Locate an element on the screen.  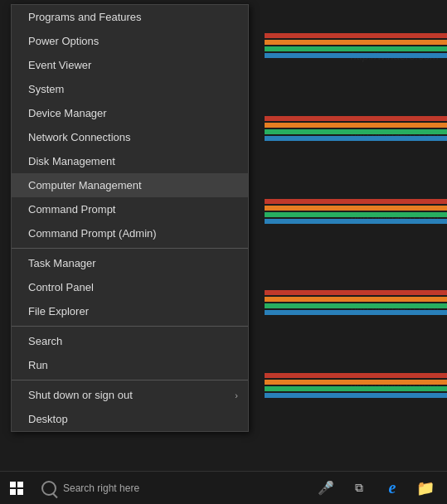
menu-item-label-command-prompt-admin: Command Prompt (Admin) is located at coordinates (93, 234).